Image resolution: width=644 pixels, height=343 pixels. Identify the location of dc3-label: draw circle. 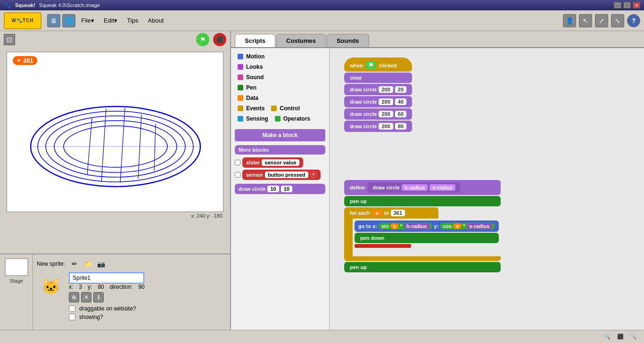
(363, 114).